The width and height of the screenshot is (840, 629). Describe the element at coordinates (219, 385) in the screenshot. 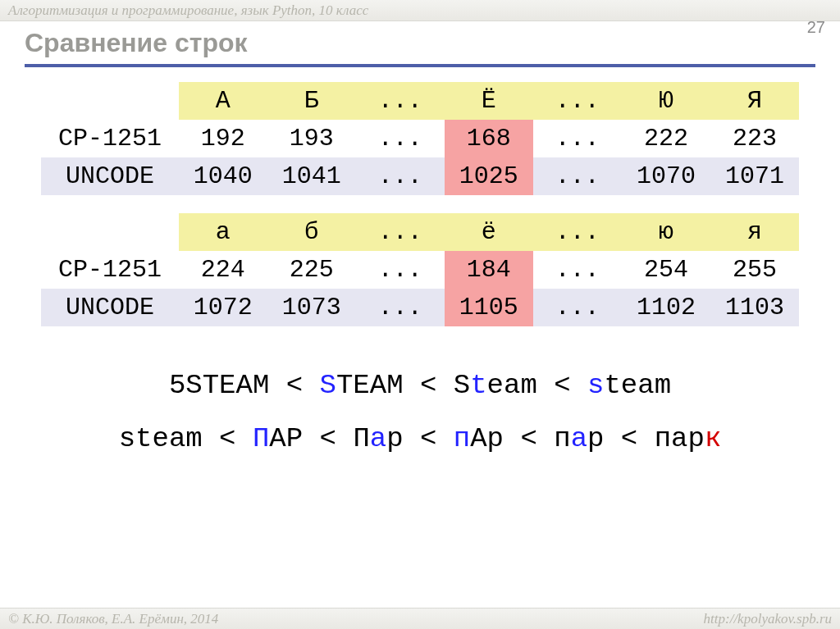

I see `example-token: 5STEAM` at that location.